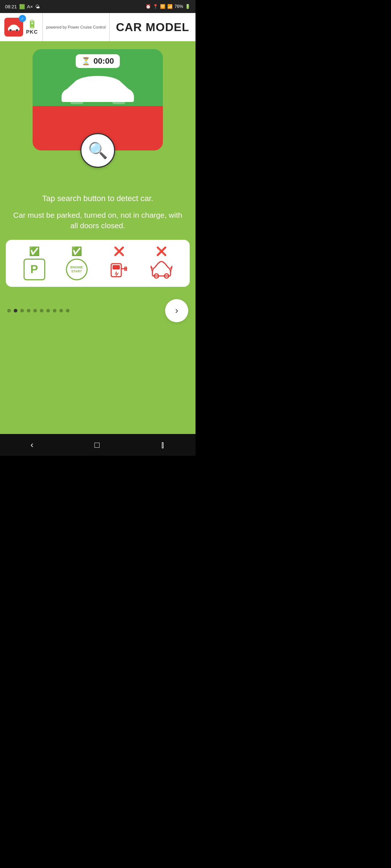  I want to click on page-title: CAR MODEL, so click(153, 27).